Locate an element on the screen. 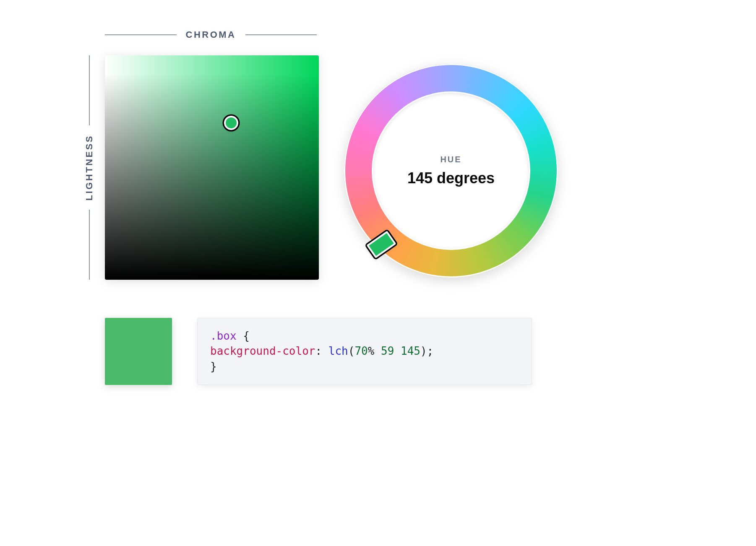 The height and width of the screenshot is (546, 756). hue-wheel: HUE 145 degrees is located at coordinates (451, 171).